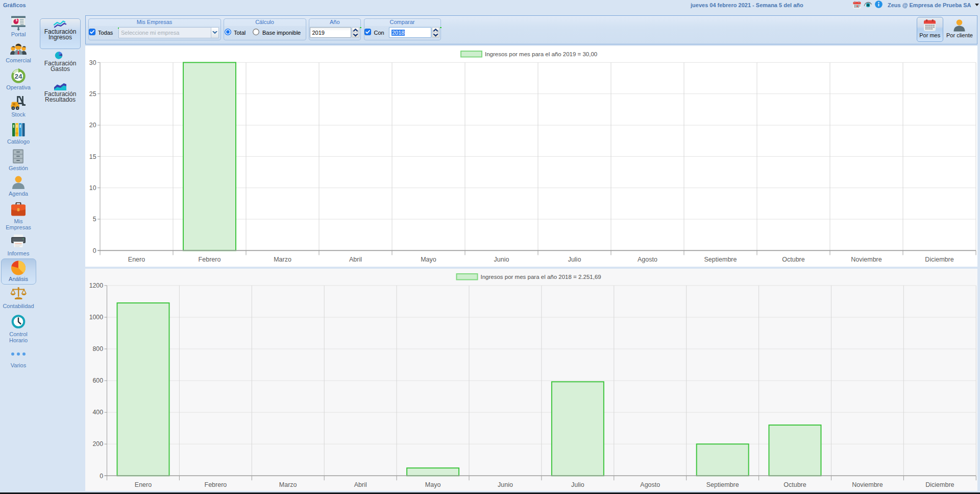  What do you see at coordinates (93, 157) in the screenshot?
I see `svg-text: 15` at bounding box center [93, 157].